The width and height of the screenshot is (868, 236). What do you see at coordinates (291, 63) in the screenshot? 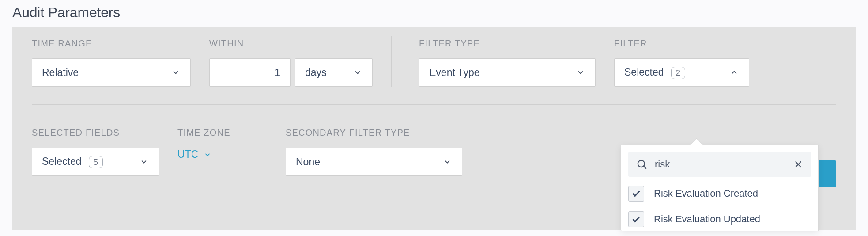
I see `within-field: WITHIN days` at bounding box center [291, 63].